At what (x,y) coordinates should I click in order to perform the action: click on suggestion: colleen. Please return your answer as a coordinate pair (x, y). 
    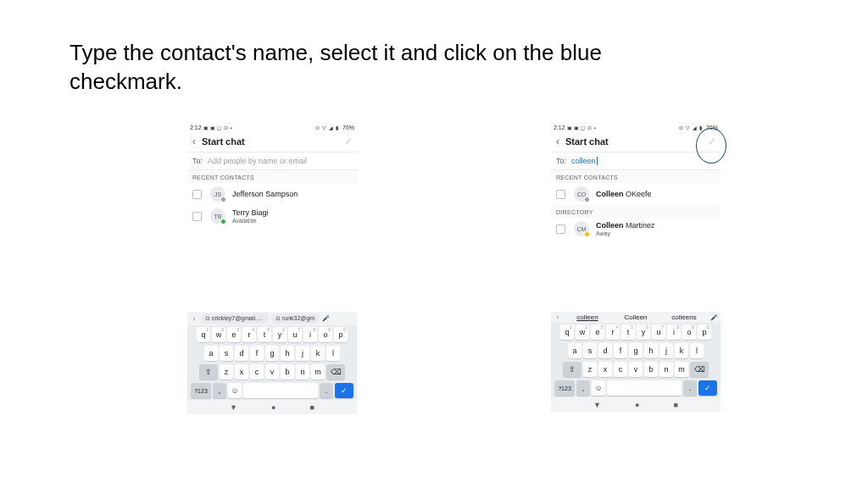
    Looking at the image, I should click on (587, 317).